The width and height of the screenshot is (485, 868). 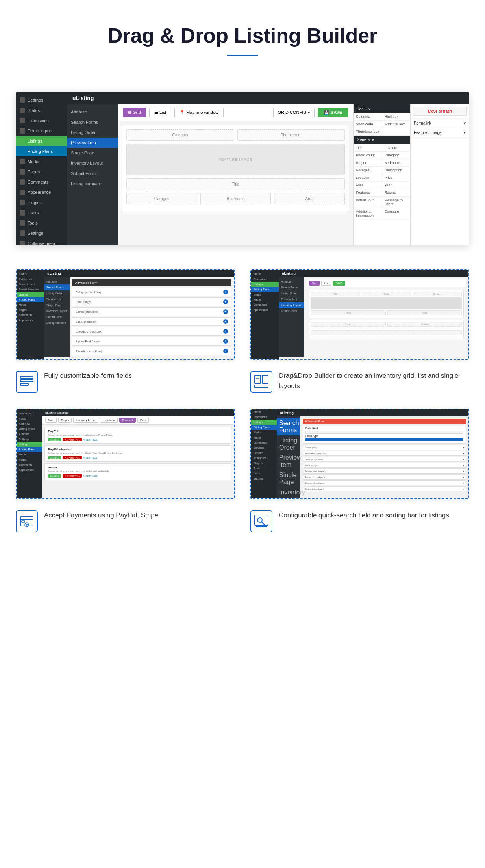 What do you see at coordinates (29, 444) in the screenshot?
I see `mini-pay-si-listings: Listings` at bounding box center [29, 444].